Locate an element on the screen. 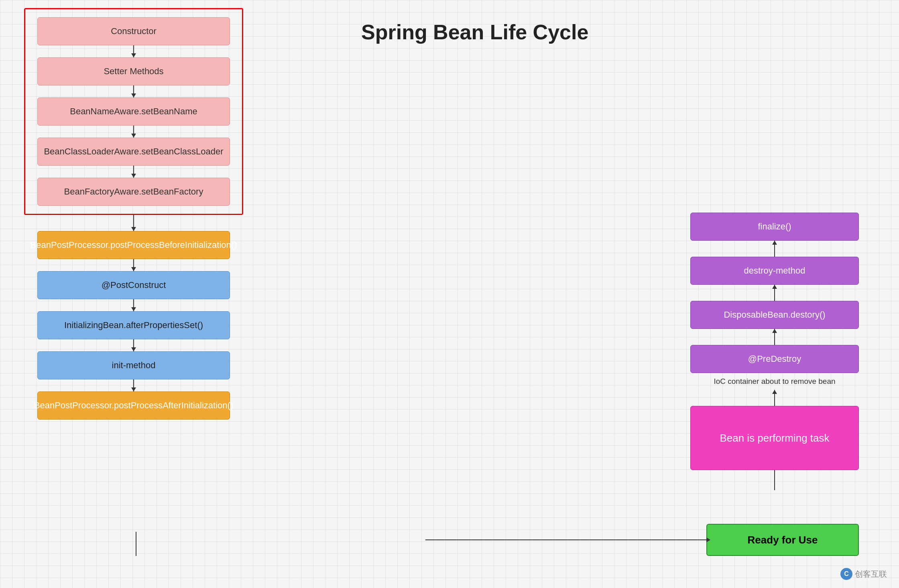  ready-for-use-box: Ready for Use is located at coordinates (783, 540).